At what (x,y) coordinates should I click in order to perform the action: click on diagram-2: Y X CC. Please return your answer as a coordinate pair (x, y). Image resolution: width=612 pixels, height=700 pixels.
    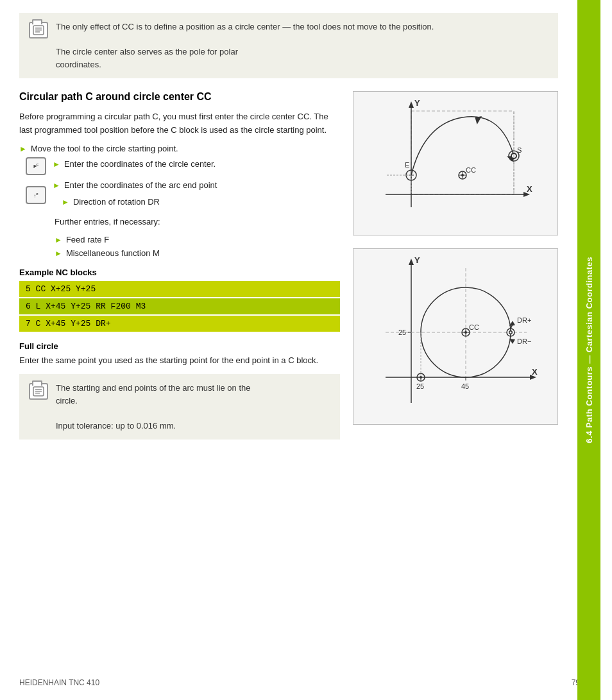
    Looking at the image, I should click on (455, 336).